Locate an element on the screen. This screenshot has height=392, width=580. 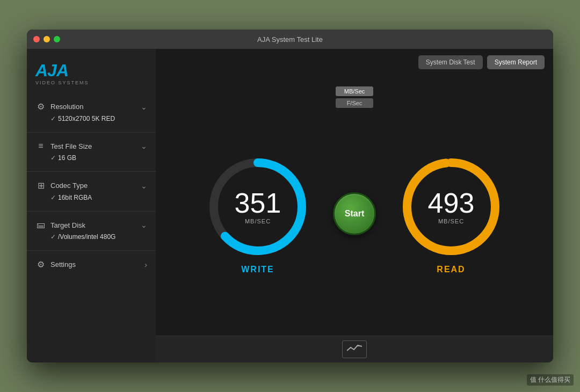
disk-value: ✓/Volumes/intel 480G is located at coordinates (91, 238).